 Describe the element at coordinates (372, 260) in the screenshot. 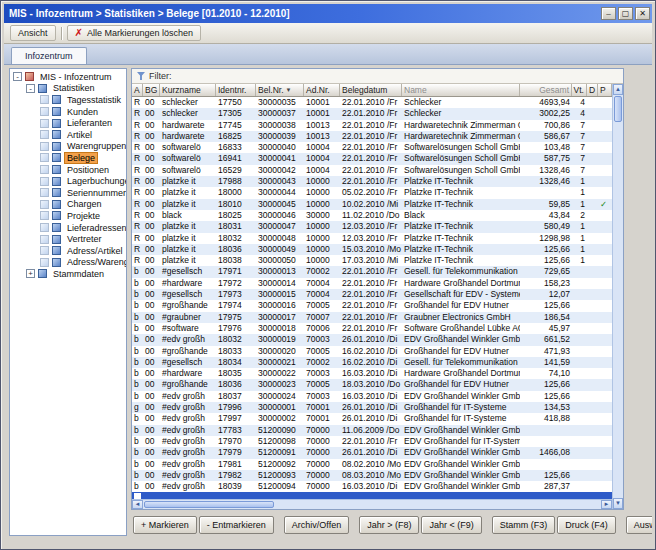

I see `table-row: R00platzke it18038300000501000017.03.201…` at that location.